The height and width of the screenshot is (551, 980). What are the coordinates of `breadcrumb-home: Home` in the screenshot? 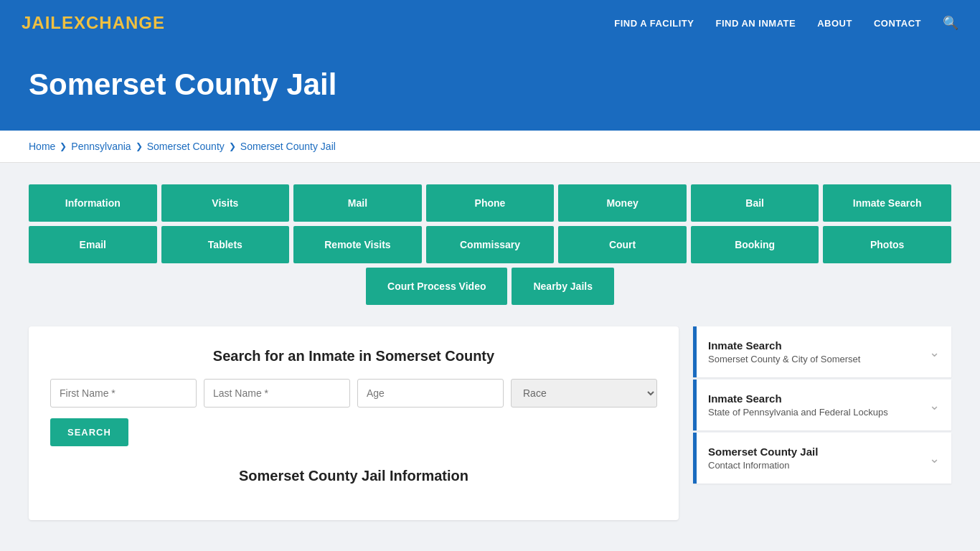 It's located at (42, 146).